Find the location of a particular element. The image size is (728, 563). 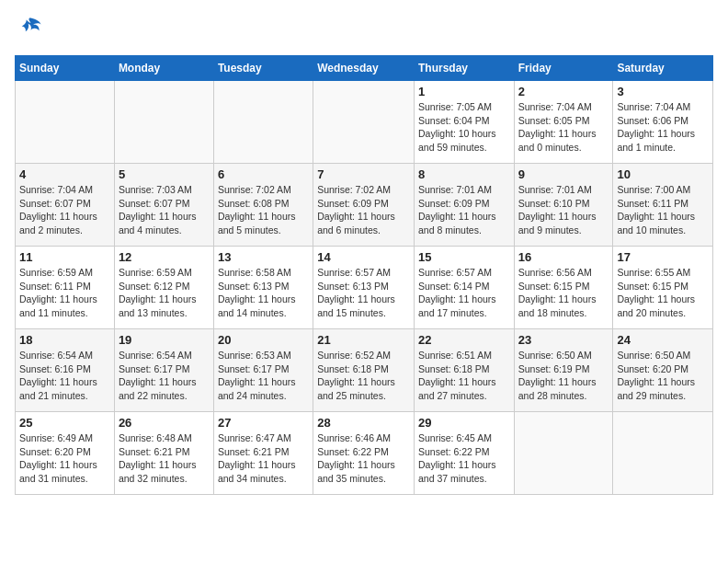

day-number: 2 is located at coordinates (564, 92).